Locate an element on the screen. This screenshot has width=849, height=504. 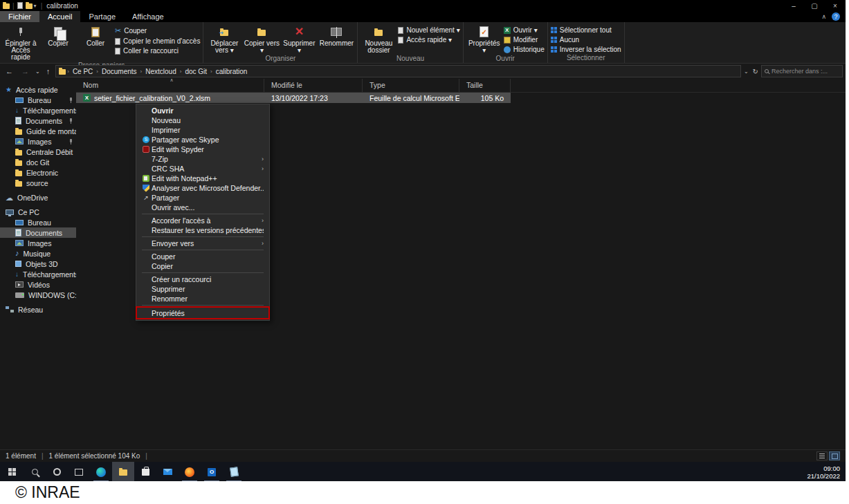
sidebar-item-acces-rapide: ★Accès rapide is located at coordinates (38, 90).